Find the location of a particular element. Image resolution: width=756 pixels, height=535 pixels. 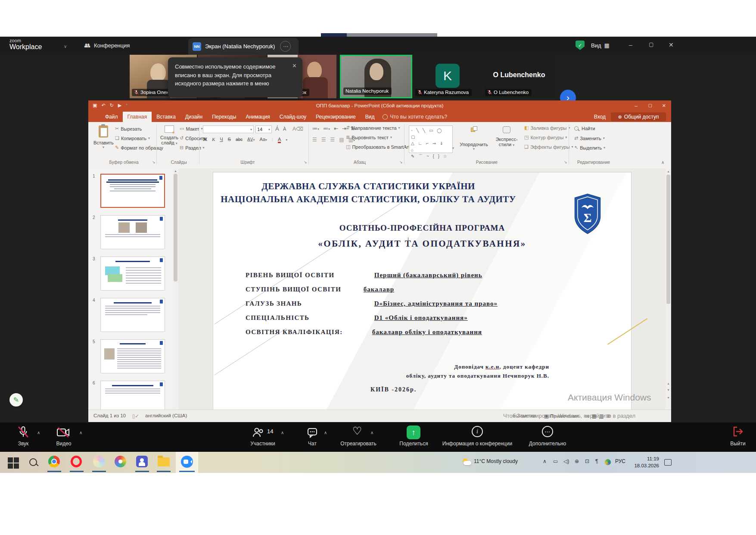

strikethrough-button: S is located at coordinates (229, 139).